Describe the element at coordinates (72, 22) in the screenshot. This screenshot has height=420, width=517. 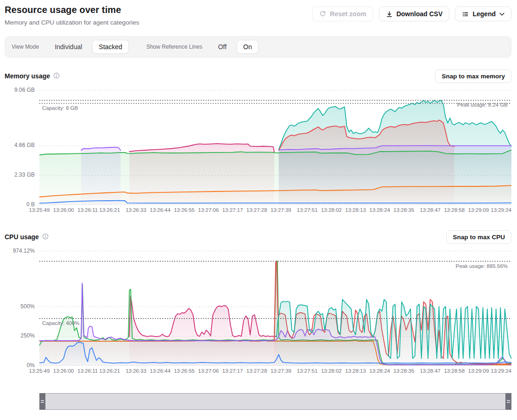
I see `page-subtitle: Memory and CPU utilization for agent cat…` at that location.